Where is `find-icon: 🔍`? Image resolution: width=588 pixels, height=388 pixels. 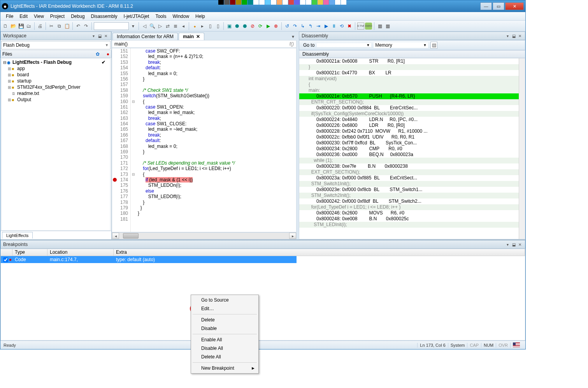
find-icon: 🔍 is located at coordinates (152, 26).